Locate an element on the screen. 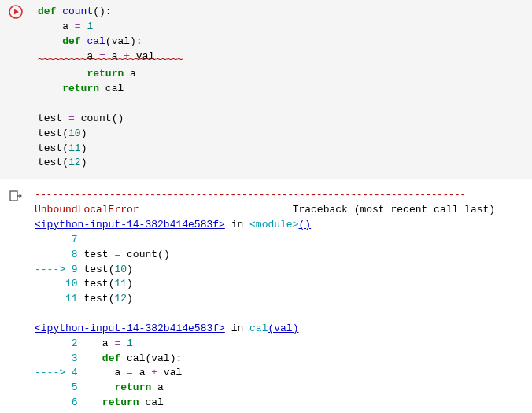  tb-header: Traceback (most recent call last) is located at coordinates (317, 209).